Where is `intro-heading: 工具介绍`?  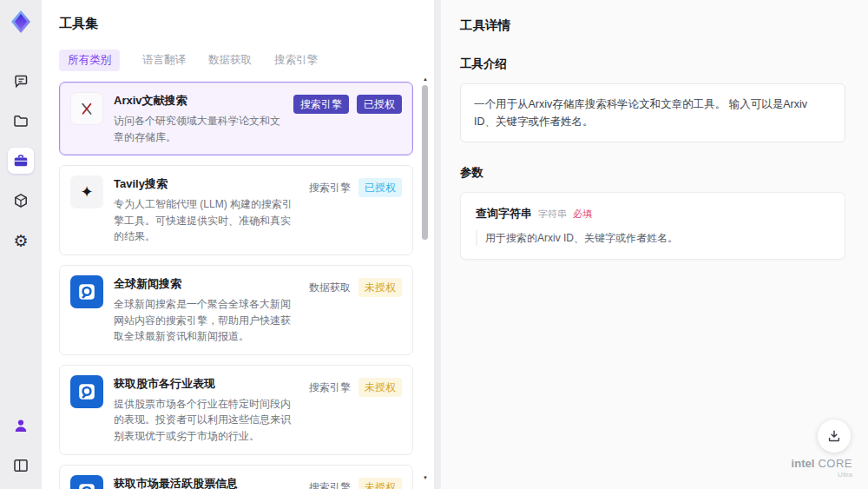
intro-heading: 工具介绍 is located at coordinates (653, 64).